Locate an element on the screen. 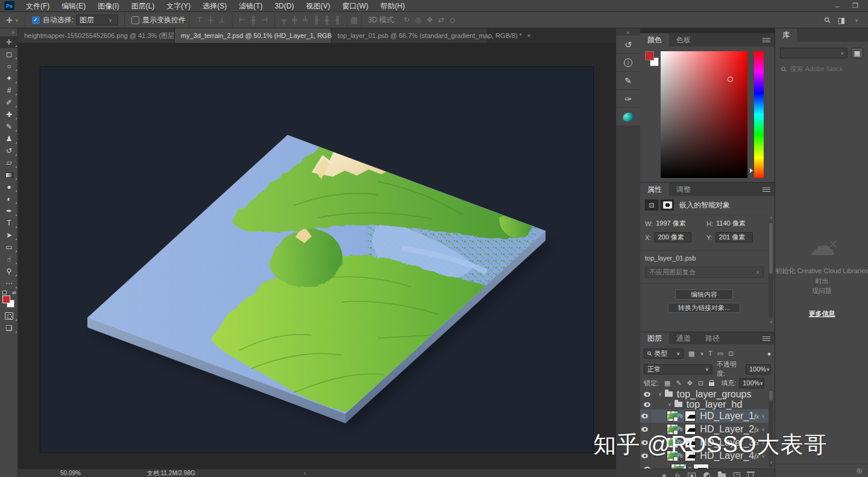 The height and width of the screenshot is (477, 868). library-search-field: ⚲ 搜索 Adobe Stock is located at coordinates (822, 69).